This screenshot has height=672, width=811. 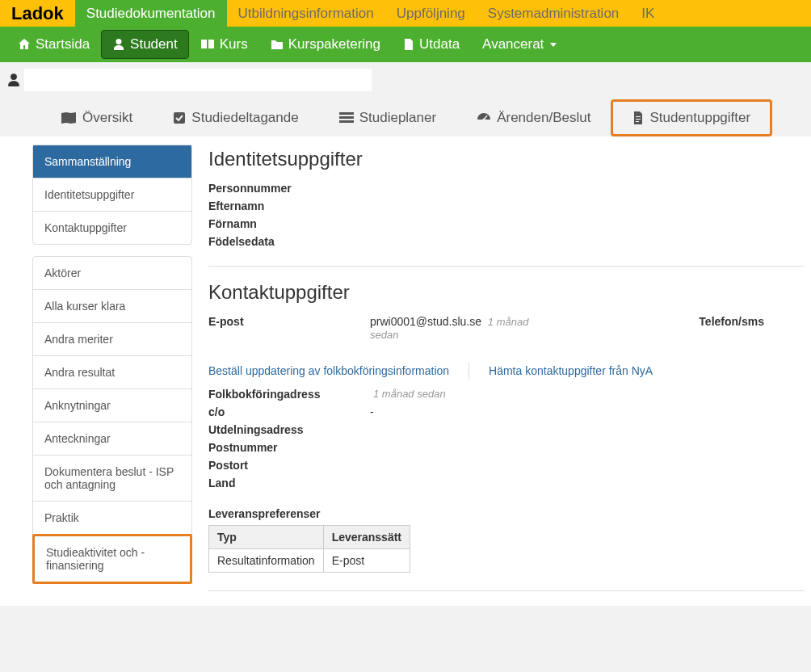 I want to click on label-fodelsedata: Födelsedata, so click(x=242, y=242).